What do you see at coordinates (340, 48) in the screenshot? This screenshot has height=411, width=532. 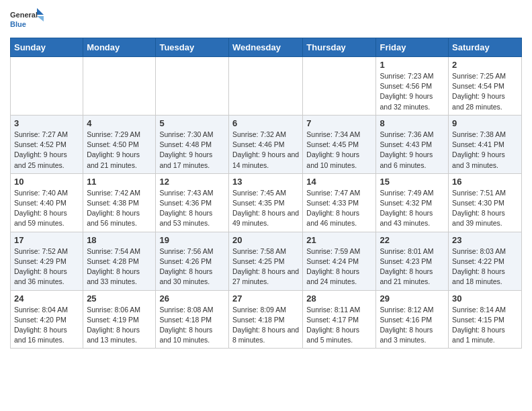 I see `col-header-thursday: Thursday` at bounding box center [340, 48].